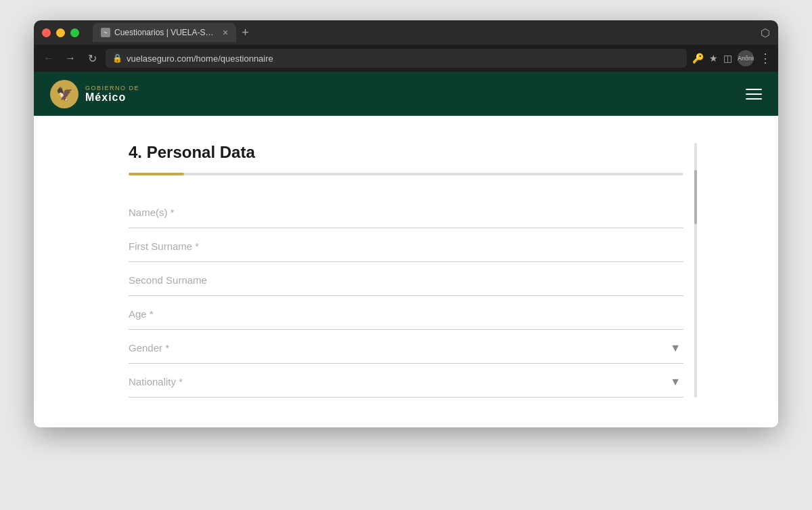 This screenshot has width=812, height=510. What do you see at coordinates (112, 98) in the screenshot?
I see `logo-title: México` at bounding box center [112, 98].